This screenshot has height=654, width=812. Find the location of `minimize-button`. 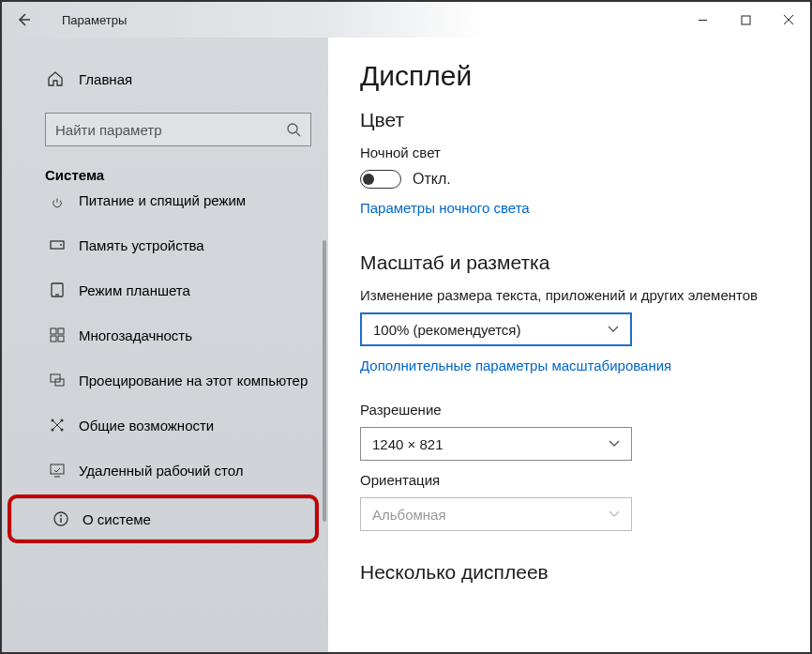

minimize-button is located at coordinates (702, 20).